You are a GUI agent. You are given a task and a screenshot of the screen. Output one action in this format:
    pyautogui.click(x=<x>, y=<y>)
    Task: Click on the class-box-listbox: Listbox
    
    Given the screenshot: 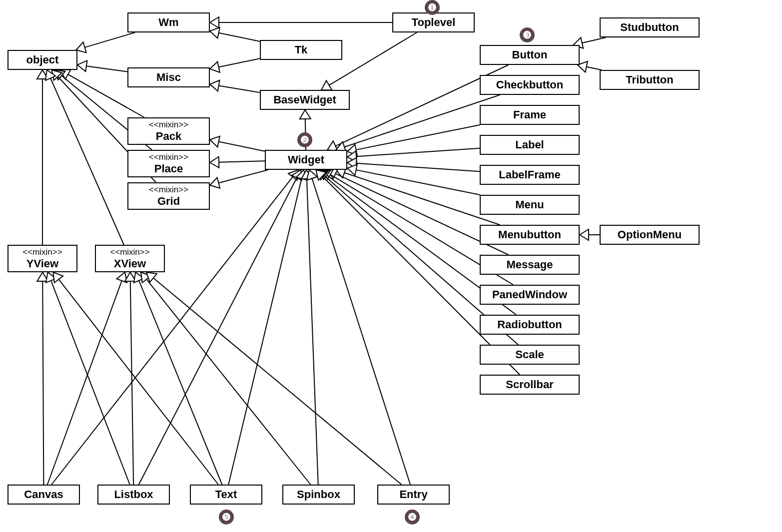 What is the action you would take?
    pyautogui.click(x=134, y=495)
    